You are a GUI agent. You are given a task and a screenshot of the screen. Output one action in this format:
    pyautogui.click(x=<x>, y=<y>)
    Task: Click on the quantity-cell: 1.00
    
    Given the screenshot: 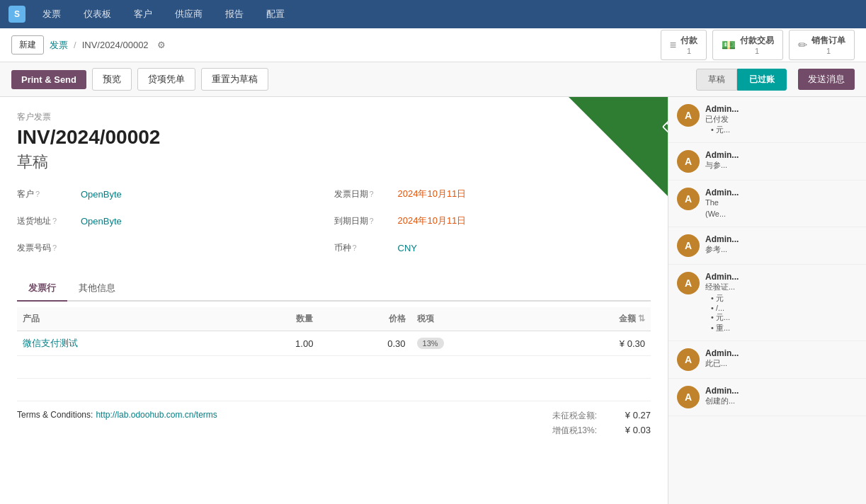 What is the action you would take?
    pyautogui.click(x=273, y=344)
    